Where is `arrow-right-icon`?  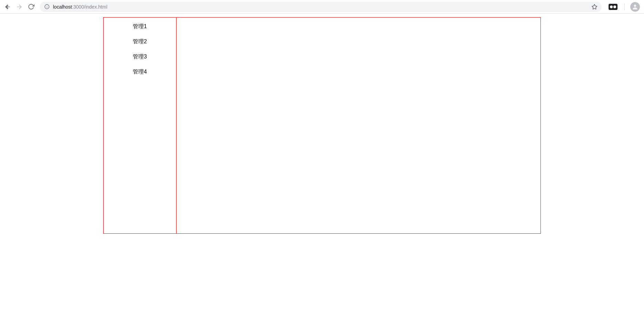 arrow-right-icon is located at coordinates (19, 7).